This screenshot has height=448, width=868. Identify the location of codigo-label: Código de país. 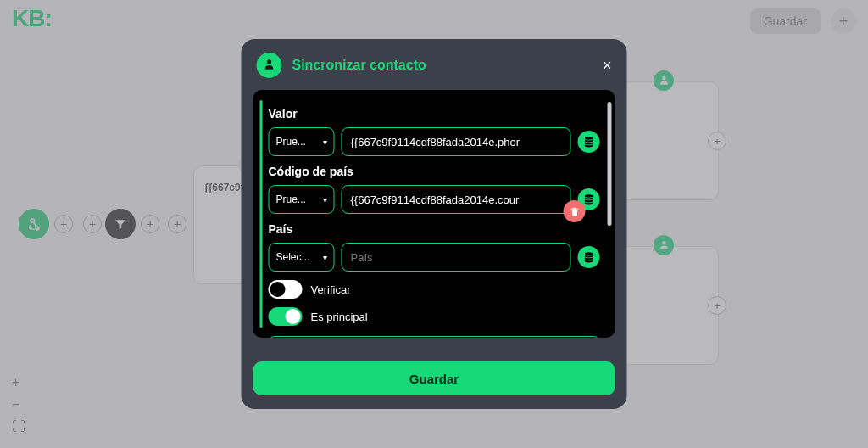
(434, 171).